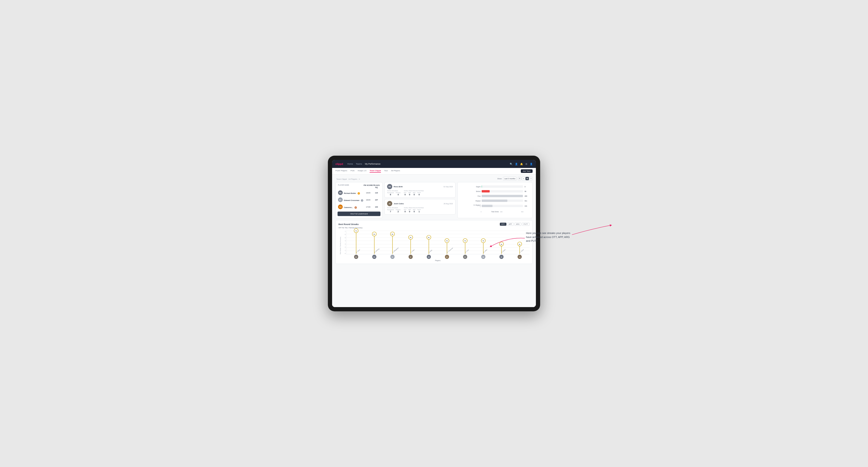 This screenshot has height=467, width=868. What do you see at coordinates (527, 171) in the screenshot?
I see `add-team-button: Add Team` at bounding box center [527, 171].